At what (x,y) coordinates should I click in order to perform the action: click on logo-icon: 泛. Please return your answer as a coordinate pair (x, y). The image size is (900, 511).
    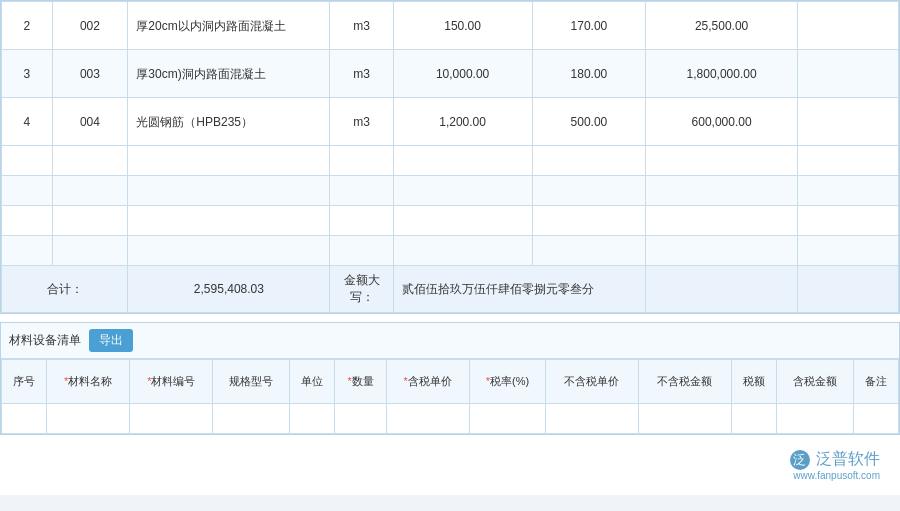
    Looking at the image, I should click on (800, 460).